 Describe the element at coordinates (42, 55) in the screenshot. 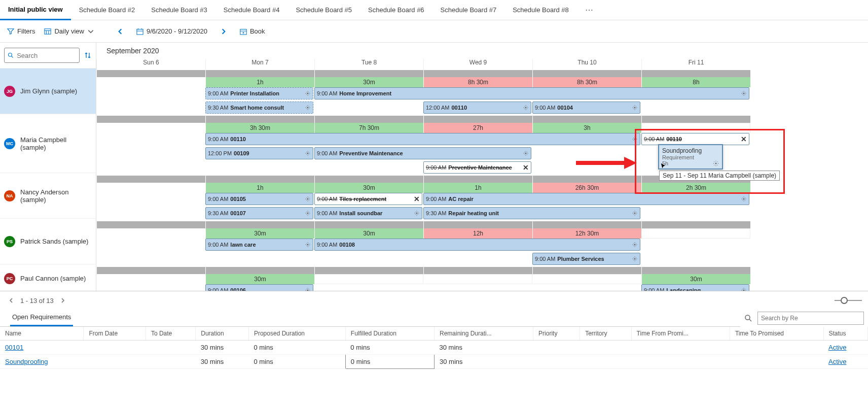

I see `resource-search-box` at that location.